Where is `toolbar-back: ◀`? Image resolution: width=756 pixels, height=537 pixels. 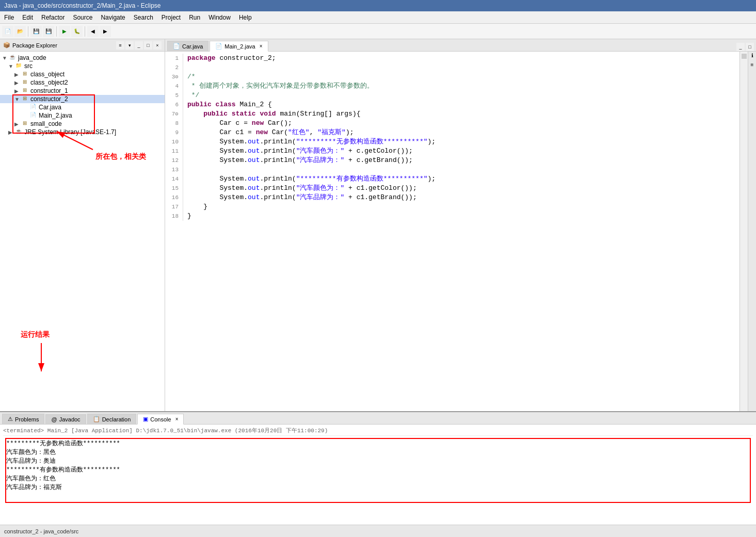
toolbar-back: ◀ is located at coordinates (93, 31).